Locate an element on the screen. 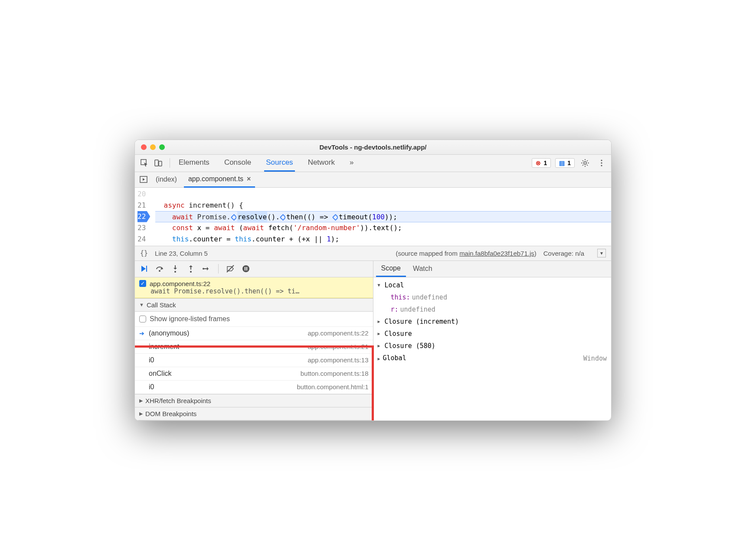 The image size is (746, 560). navigator-icon is located at coordinates (144, 179).